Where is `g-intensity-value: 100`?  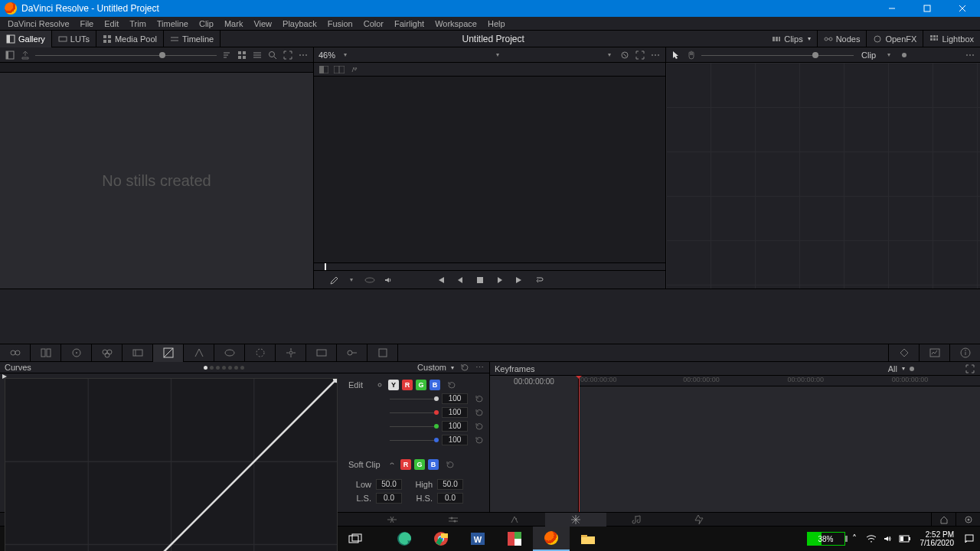
g-intensity-value: 100 is located at coordinates (455, 426).